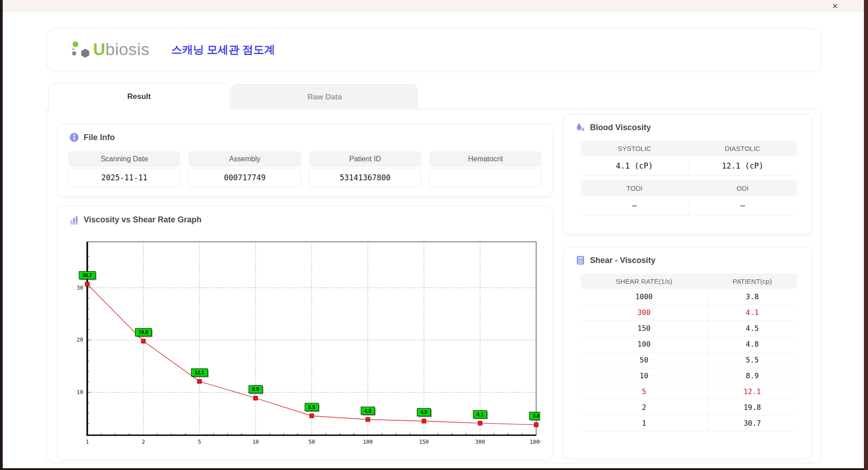  Describe the element at coordinates (139, 96) in the screenshot. I see `tab-result: Result` at that location.